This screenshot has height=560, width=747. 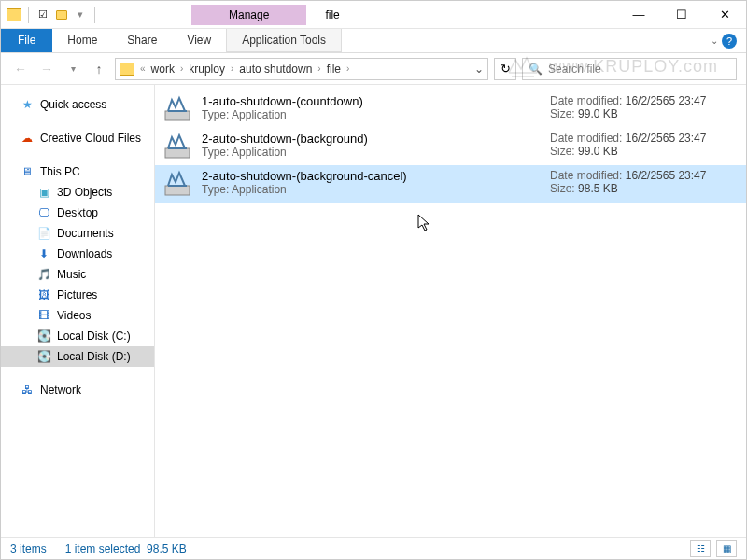 I want to click on tab-application-tools: Application Tools, so click(x=284, y=41).